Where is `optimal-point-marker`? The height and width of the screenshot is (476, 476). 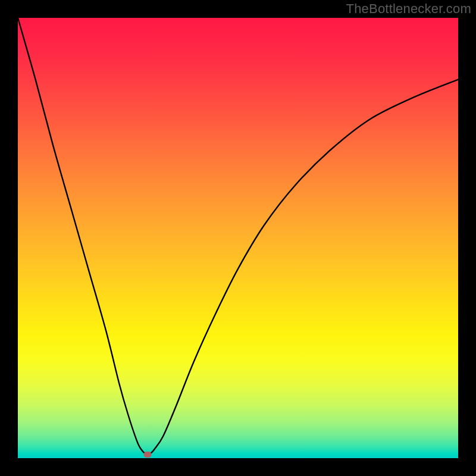 optimal-point-marker is located at coordinates (148, 455).